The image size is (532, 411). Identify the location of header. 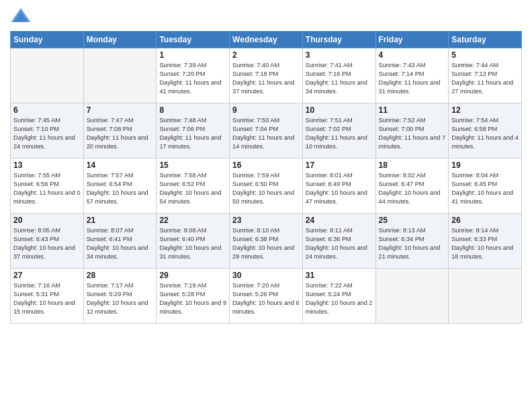
(266, 16).